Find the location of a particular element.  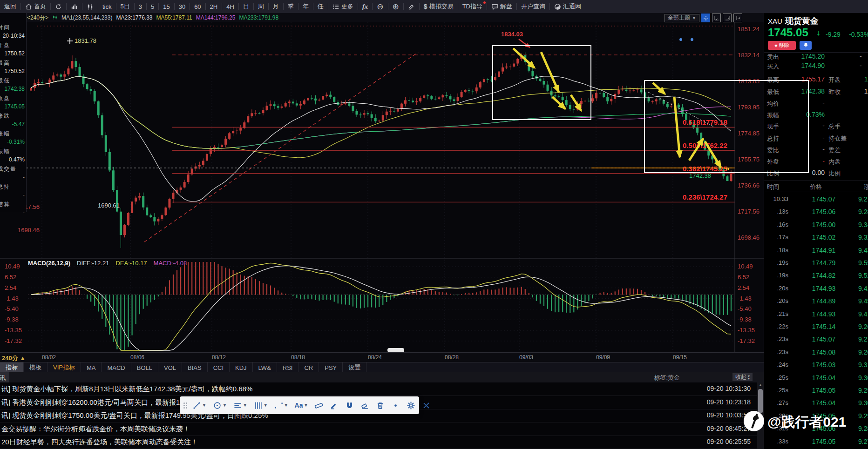

toolbar-item-返回: 返回 is located at coordinates (10, 7).